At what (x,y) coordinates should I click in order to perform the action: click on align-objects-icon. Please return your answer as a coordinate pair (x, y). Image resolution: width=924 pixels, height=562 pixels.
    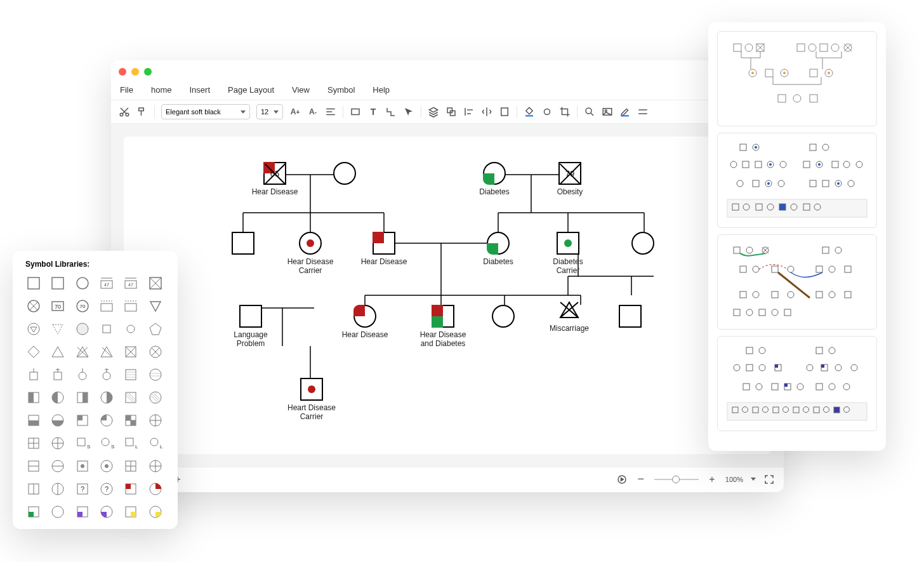
    Looking at the image, I should click on (469, 112).